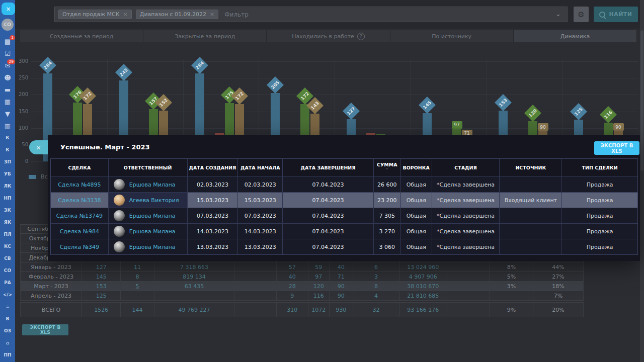 The width and height of the screenshot is (644, 362). What do you see at coordinates (328, 168) in the screenshot?
I see `column-header-5: ДАТА ЗАВЕРШЕНИЯ` at bounding box center [328, 168].